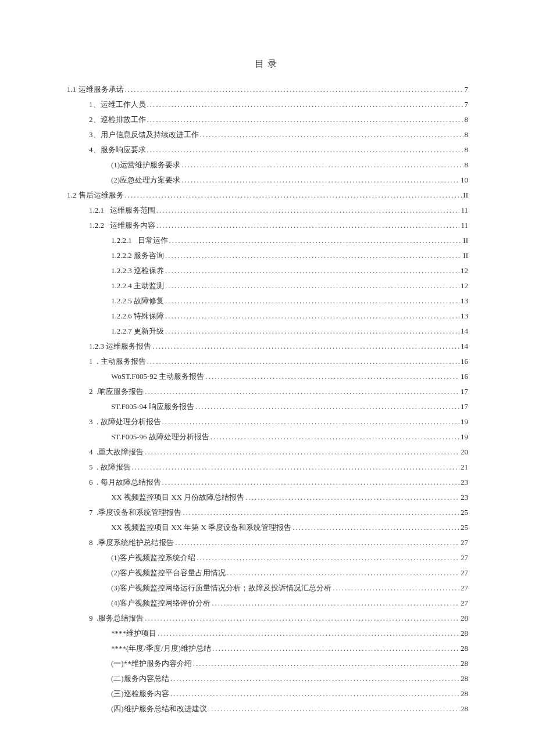 The height and width of the screenshot is (756, 535). I want to click on toc-entry-label: ST.F005-94 响应服务报告, so click(152, 407).